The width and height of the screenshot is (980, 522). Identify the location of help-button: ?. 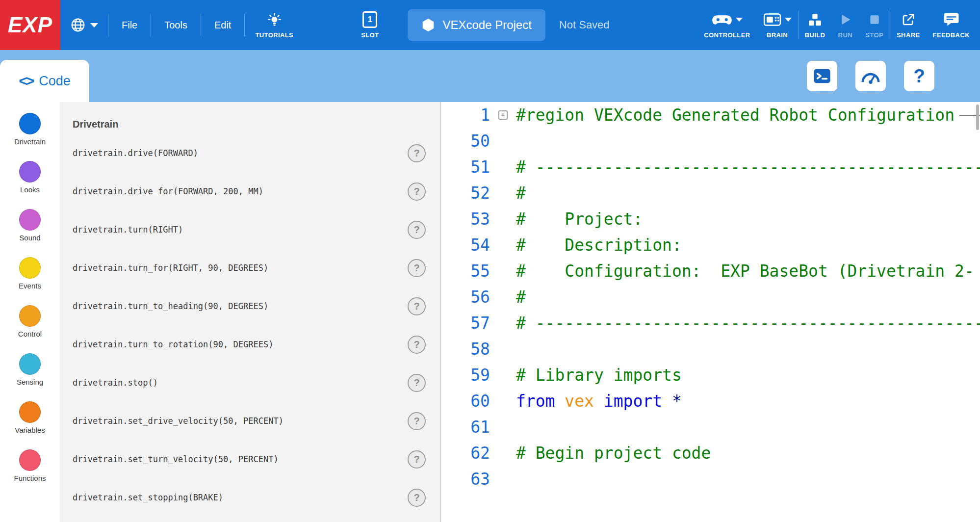
(919, 76).